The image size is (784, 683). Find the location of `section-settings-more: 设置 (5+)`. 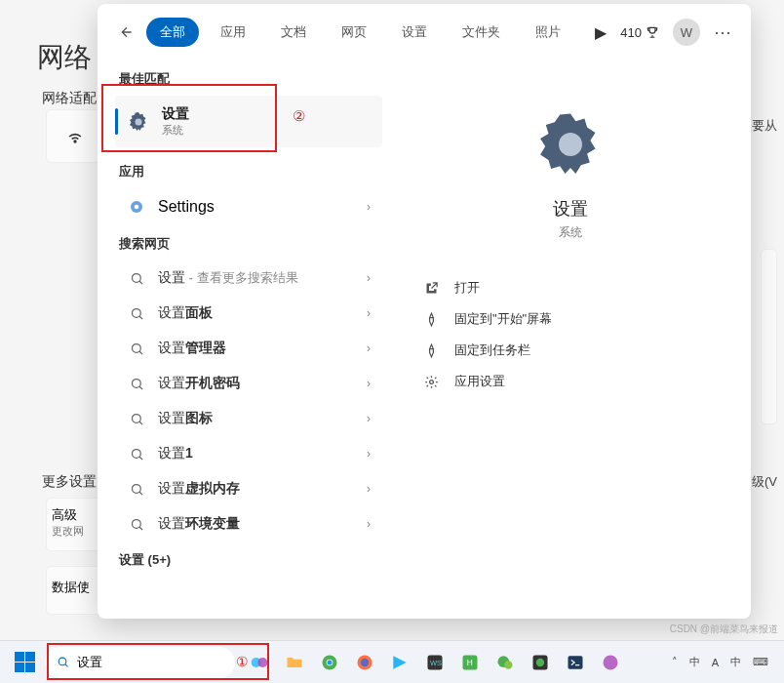

section-settings-more: 设置 (5+) is located at coordinates (249, 559).